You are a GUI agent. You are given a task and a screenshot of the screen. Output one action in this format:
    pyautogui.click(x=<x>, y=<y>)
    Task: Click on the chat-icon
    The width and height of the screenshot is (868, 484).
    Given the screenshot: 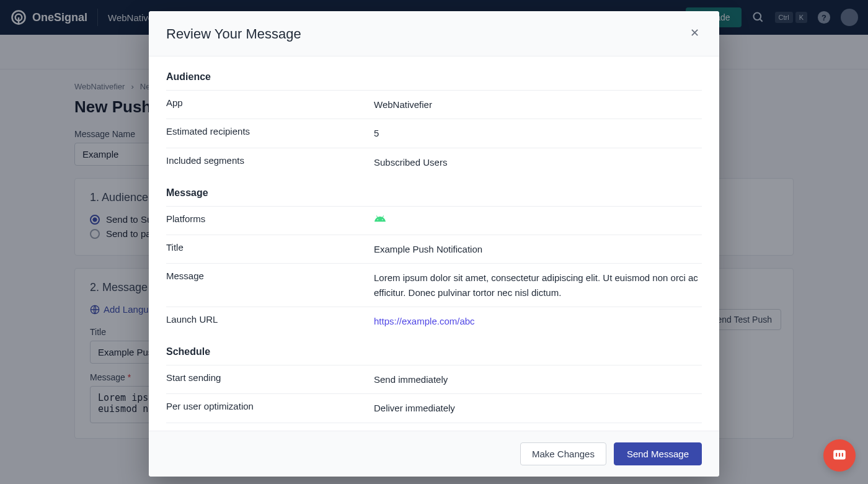 What is the action you would take?
    pyautogui.click(x=839, y=455)
    